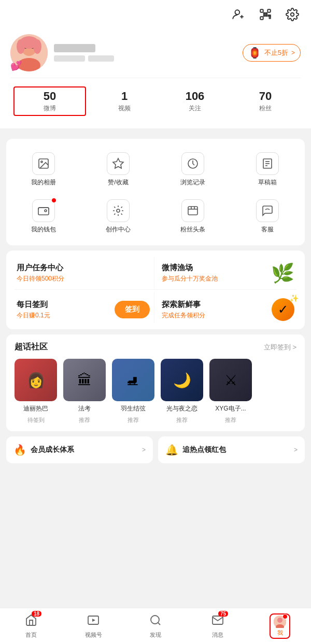 The width and height of the screenshot is (311, 644). What do you see at coordinates (118, 230) in the screenshot?
I see `creator-label: 创作中心` at bounding box center [118, 230].